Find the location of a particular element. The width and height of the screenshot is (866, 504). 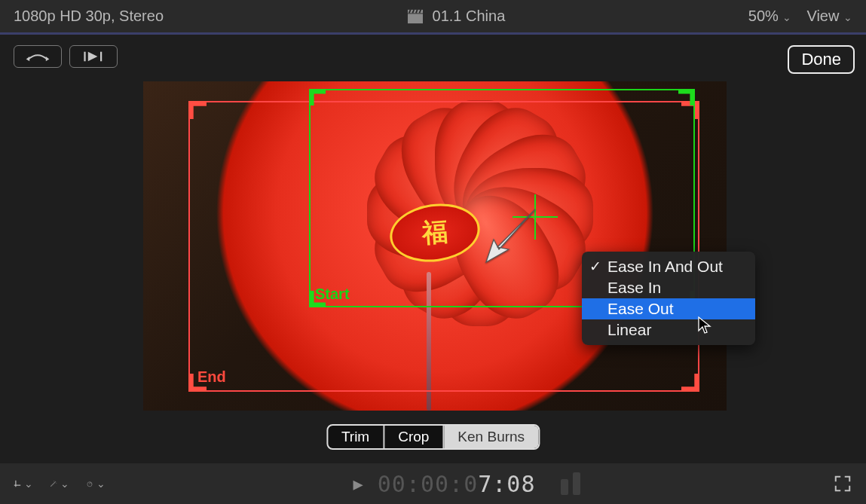

play-icon: ▶ is located at coordinates (359, 484).